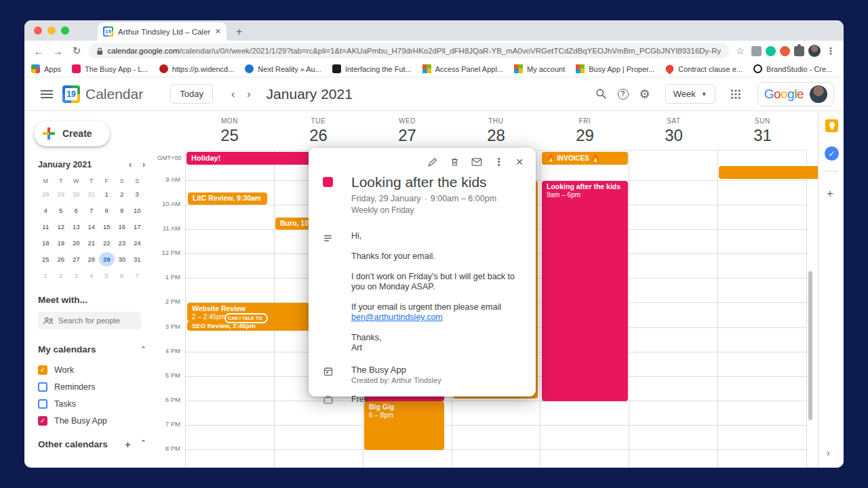 This screenshot has height=488, width=868. Describe the element at coordinates (39, 52) in the screenshot. I see `back-icon: ←` at that location.